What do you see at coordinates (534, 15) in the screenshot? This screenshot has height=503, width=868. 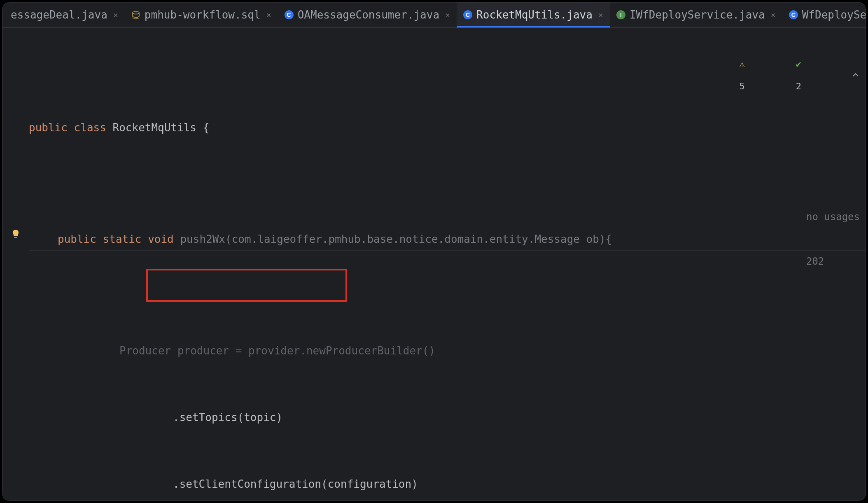 I see `tab-label: RocketMqUtils.java` at bounding box center [534, 15].